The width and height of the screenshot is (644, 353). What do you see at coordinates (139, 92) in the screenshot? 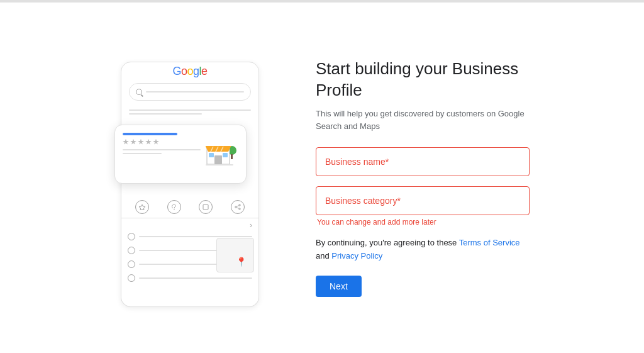
I see `phone-search-icon` at bounding box center [139, 92].